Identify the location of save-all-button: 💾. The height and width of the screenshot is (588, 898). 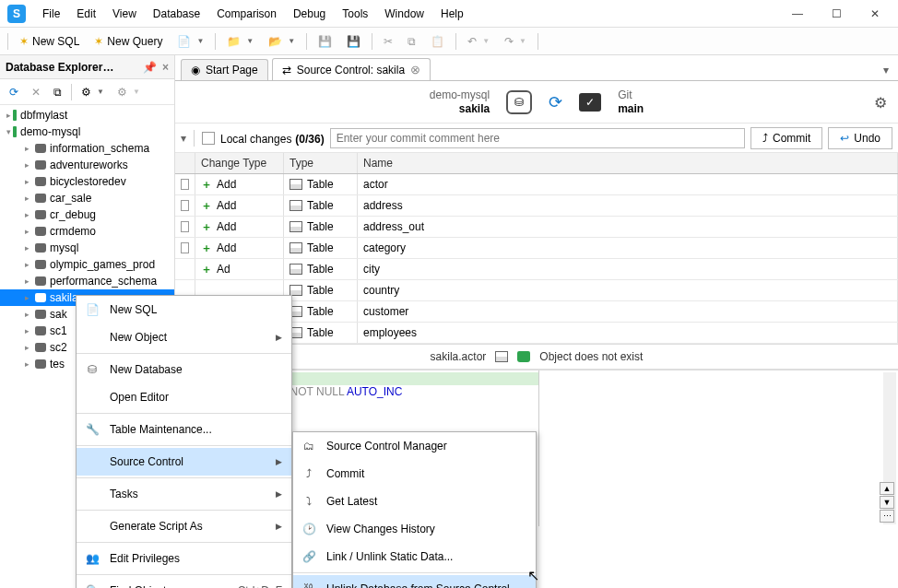
(354, 41).